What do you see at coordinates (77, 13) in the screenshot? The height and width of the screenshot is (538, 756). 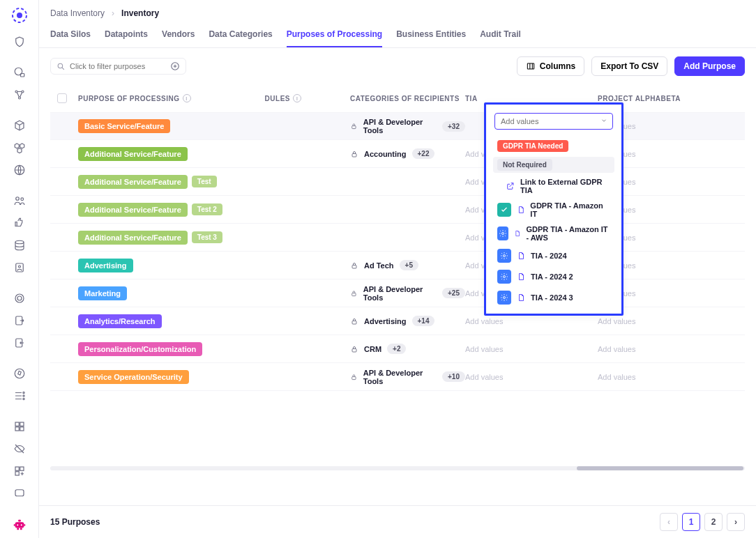 I see `breadcrumb-root: Data Inventory` at bounding box center [77, 13].